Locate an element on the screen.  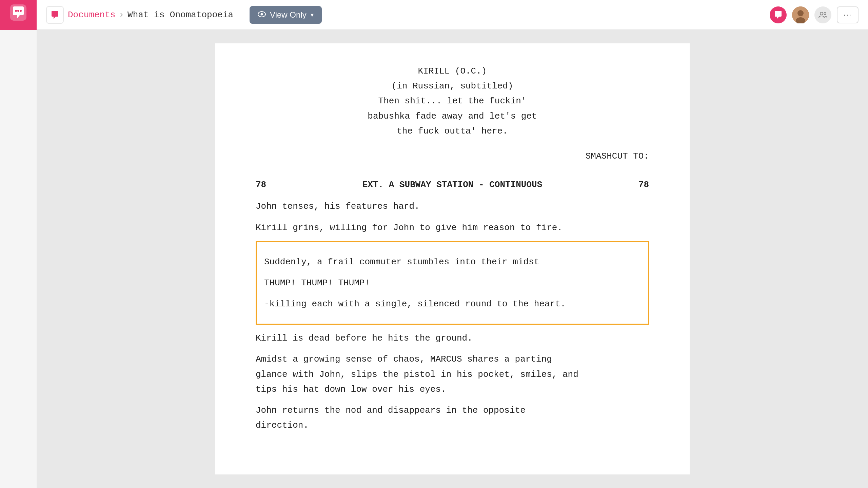
highlight-line-1: Suddenly, a frail commuter stumbles into… is located at coordinates (452, 262).